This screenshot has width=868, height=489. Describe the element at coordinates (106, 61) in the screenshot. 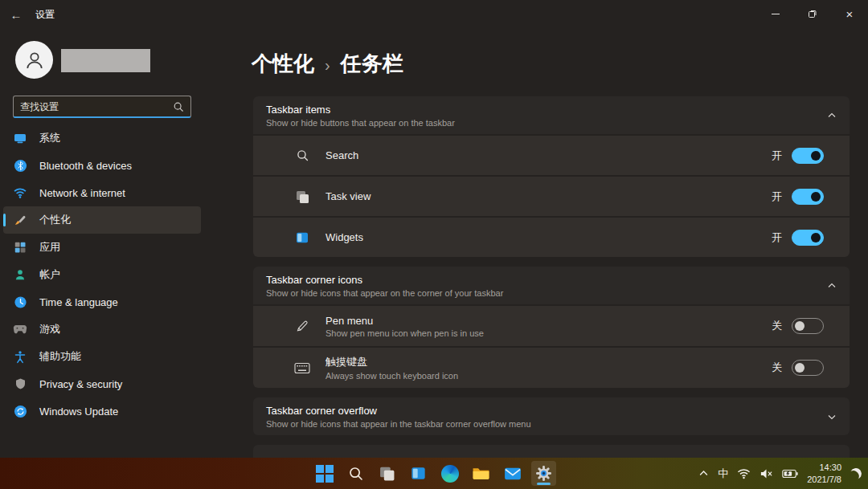

I see `user-name-redacted` at that location.